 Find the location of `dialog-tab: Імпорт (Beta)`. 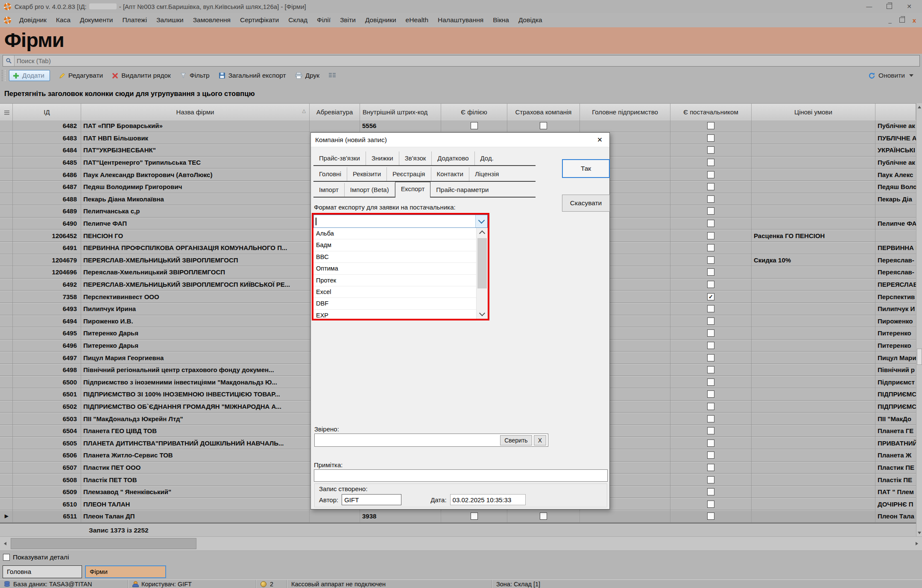

dialog-tab: Імпорт (Beta) is located at coordinates (370, 190).